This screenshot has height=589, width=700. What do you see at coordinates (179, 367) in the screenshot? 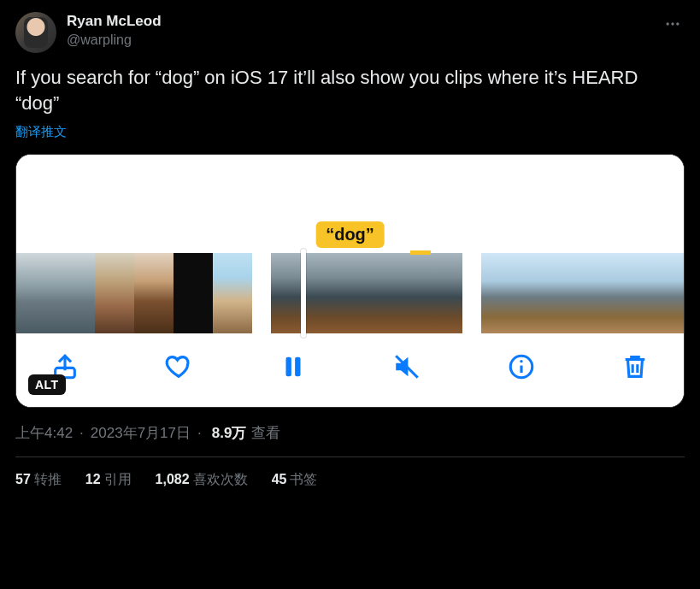
I see `like-button` at bounding box center [179, 367].